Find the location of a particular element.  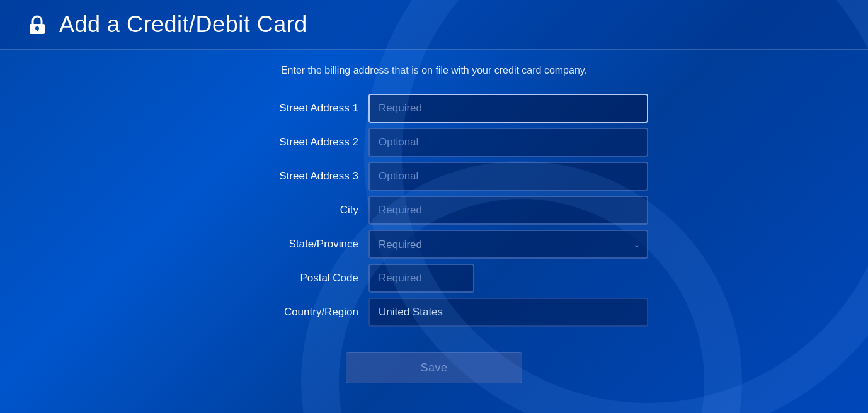

street-address-1-row: Street Address 1 is located at coordinates (434, 108).